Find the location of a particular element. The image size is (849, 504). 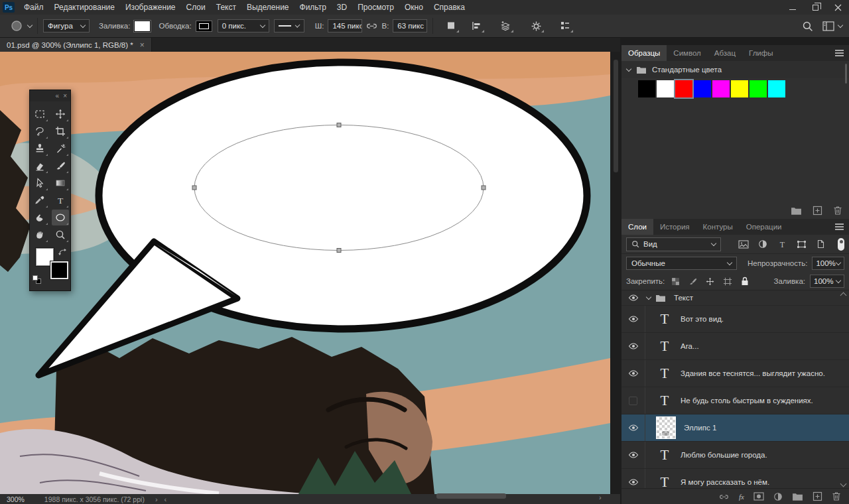

tab-swatches: Образцы is located at coordinates (644, 53).